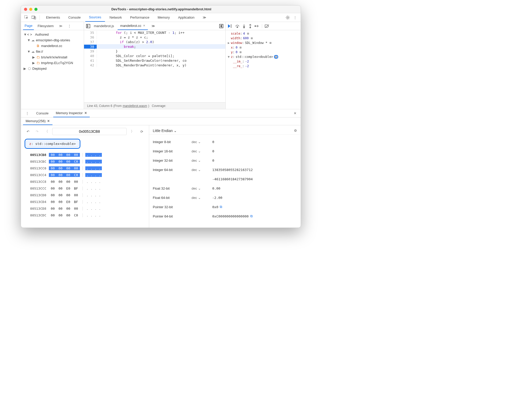 This screenshot has height=420, width=531. I want to click on hex-row: 00513CB800000000...., so click(85, 155).